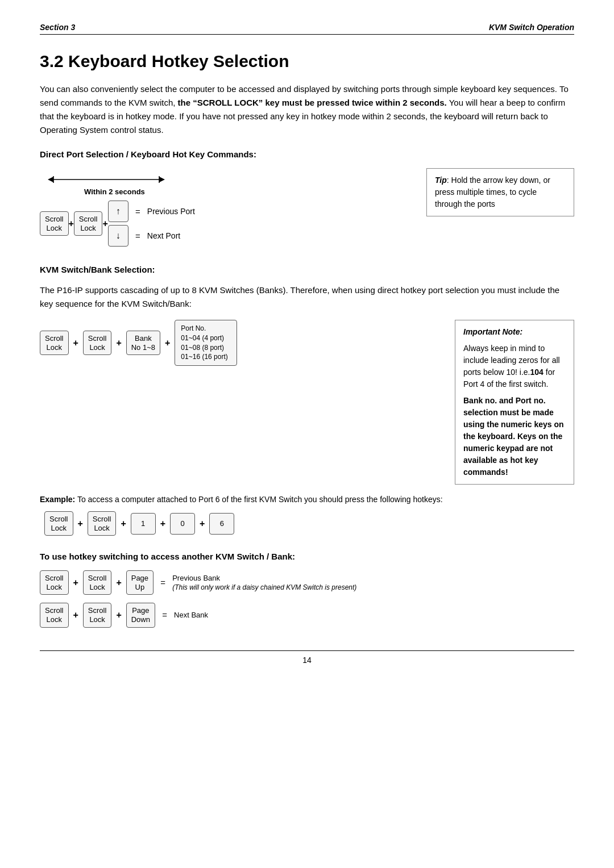 The height and width of the screenshot is (868, 614). Describe the element at coordinates (55, 343) in the screenshot. I see `scroll-lock-key-3: ScrollLock` at that location.